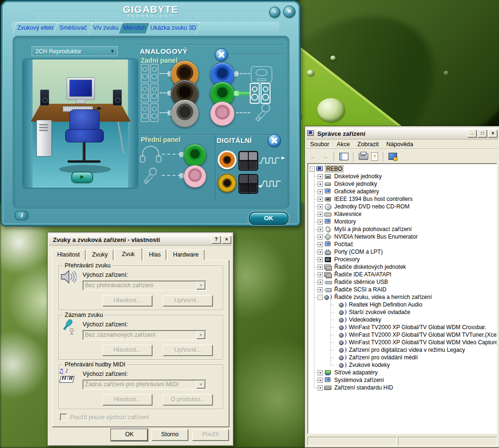  I want to click on menu-item: Nápověda, so click(399, 144).